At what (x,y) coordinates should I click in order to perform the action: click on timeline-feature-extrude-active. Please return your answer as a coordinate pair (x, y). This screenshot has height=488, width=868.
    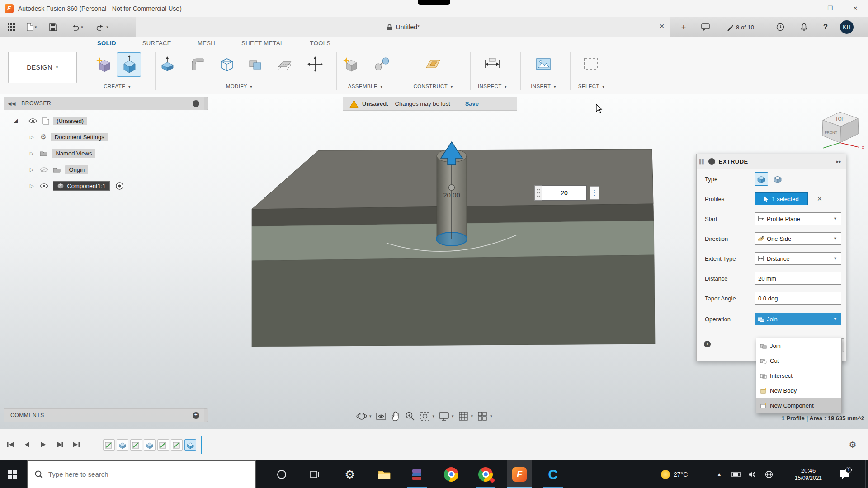
    Looking at the image, I should click on (190, 445).